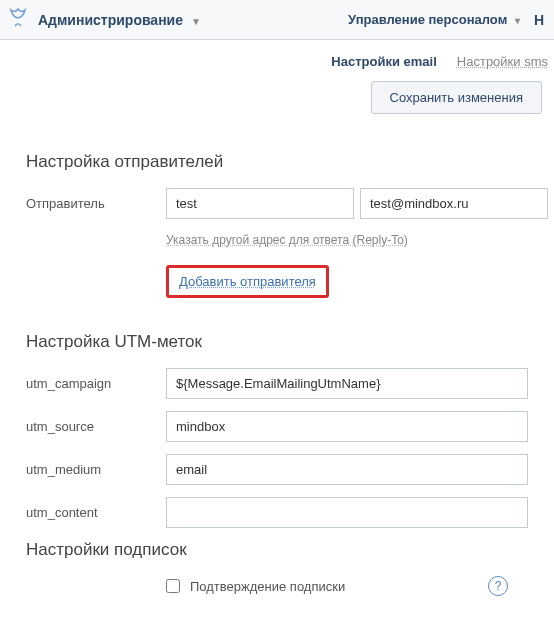 The image size is (554, 628). What do you see at coordinates (347, 512) in the screenshot?
I see `utm-content-input` at bounding box center [347, 512].